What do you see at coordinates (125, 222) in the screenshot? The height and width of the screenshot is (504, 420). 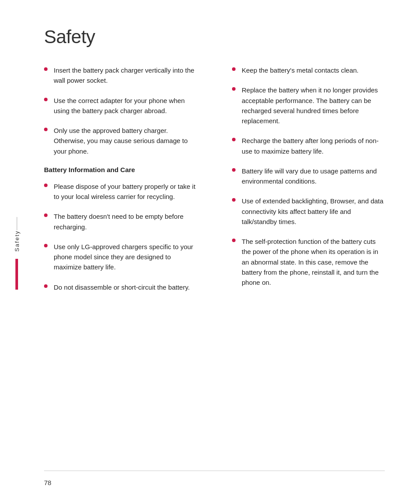 I see `bullet-text: The battery doesn't need to be empty bef…` at bounding box center [125, 222].